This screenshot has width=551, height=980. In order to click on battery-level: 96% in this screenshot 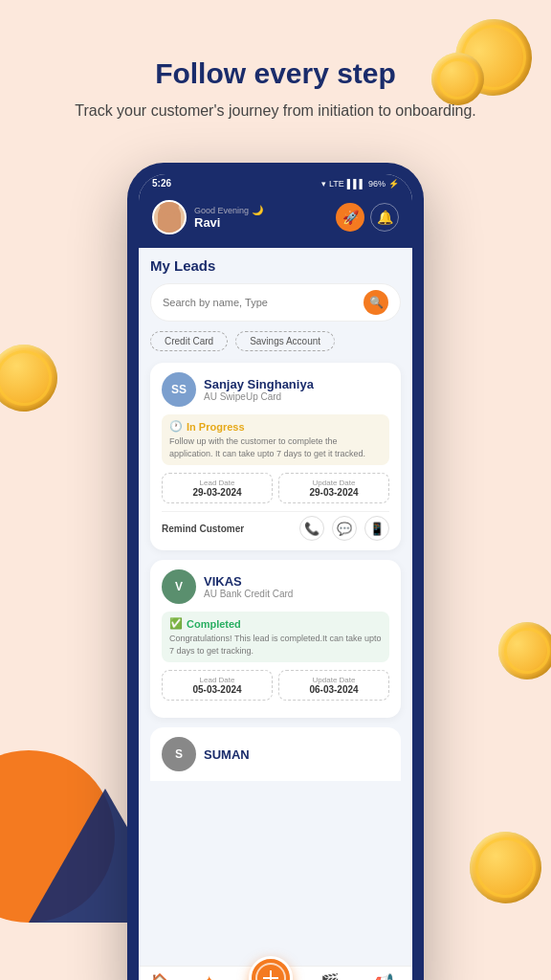, I will do `click(377, 184)`.